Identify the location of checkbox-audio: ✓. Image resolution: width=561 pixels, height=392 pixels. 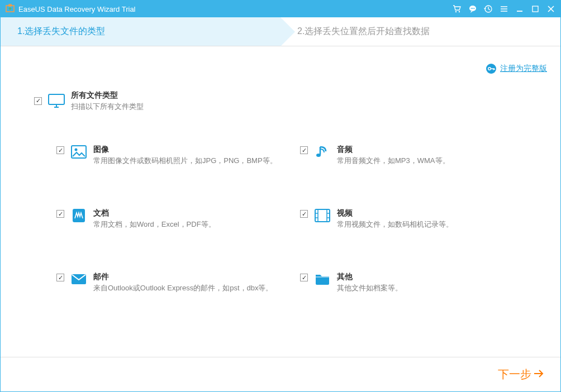
(304, 150).